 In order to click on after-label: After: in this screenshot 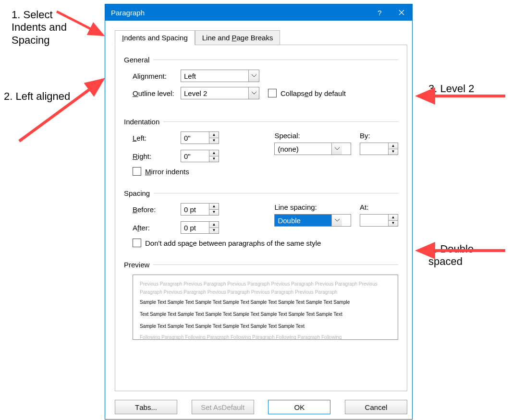, I will do `click(157, 228)`.